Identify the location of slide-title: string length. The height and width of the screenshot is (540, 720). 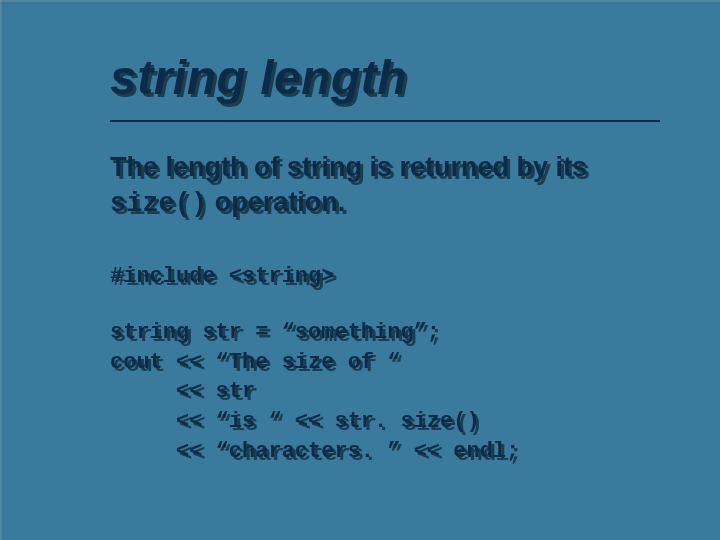
(385, 78).